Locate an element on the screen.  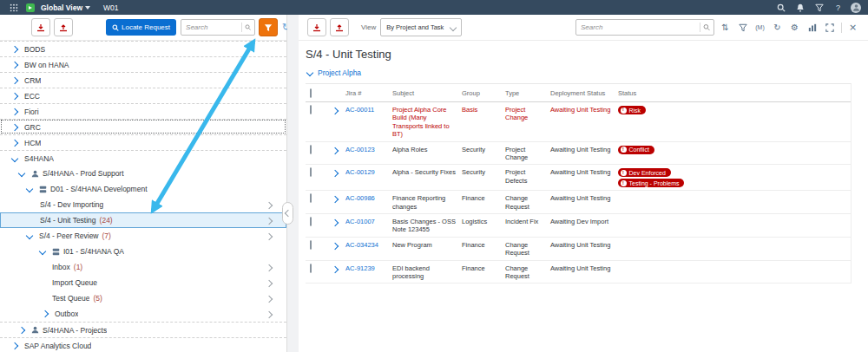
menu-grid-icon is located at coordinates (14, 7).